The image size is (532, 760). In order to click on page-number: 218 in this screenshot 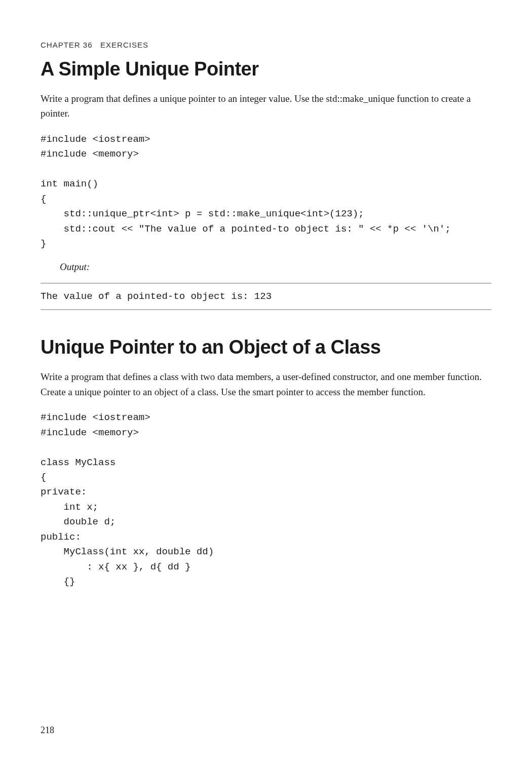, I will do `click(48, 731)`.